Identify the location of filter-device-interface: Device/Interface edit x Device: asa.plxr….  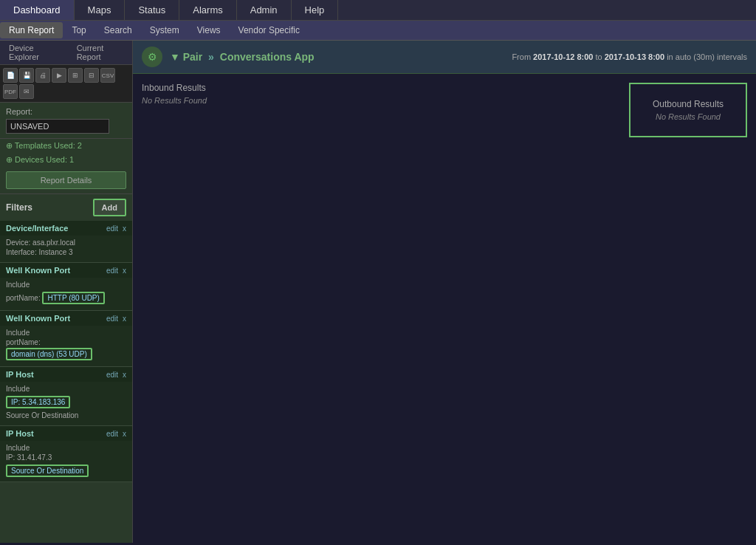
(66, 242).